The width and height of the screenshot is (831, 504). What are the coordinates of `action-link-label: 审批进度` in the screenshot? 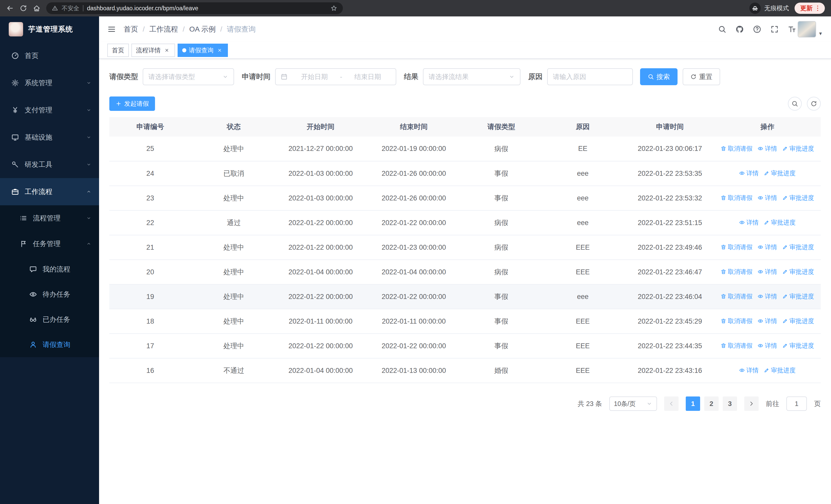 It's located at (783, 370).